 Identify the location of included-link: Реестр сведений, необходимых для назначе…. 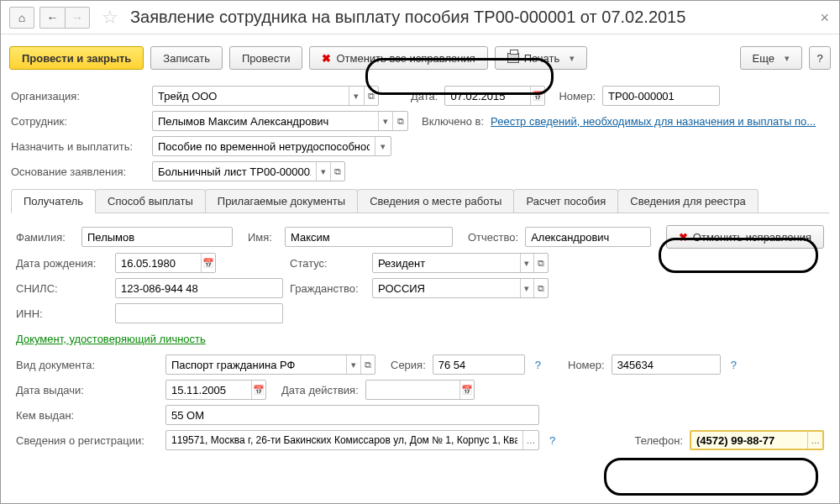
(654, 121).